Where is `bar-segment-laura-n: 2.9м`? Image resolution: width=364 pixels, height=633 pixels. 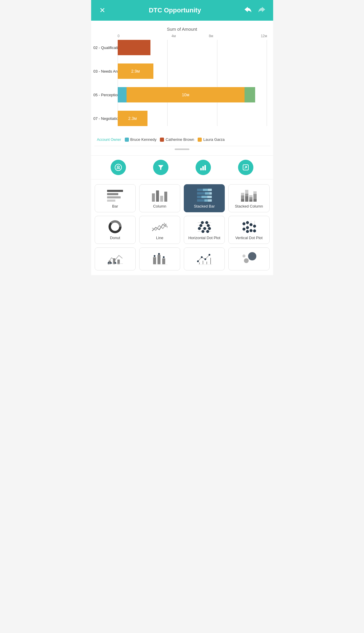
bar-segment-laura-n: 2.9м is located at coordinates (136, 71).